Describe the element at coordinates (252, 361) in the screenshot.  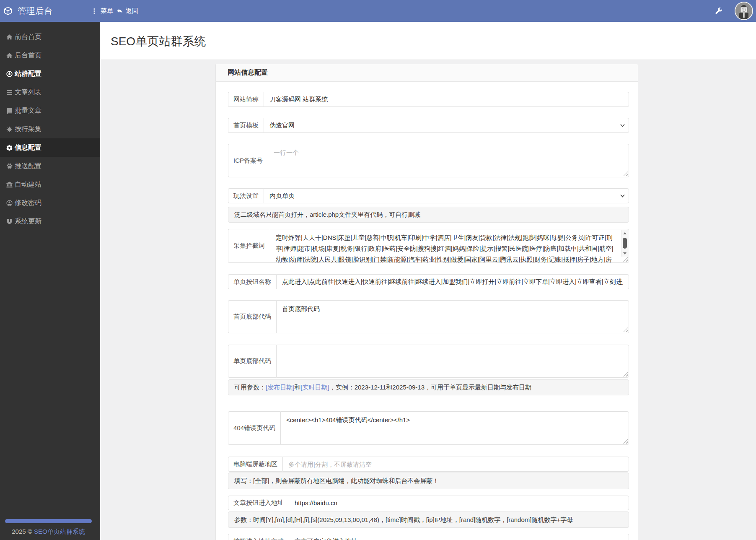
I see `page-footer-code-label: 单页底部代码` at that location.